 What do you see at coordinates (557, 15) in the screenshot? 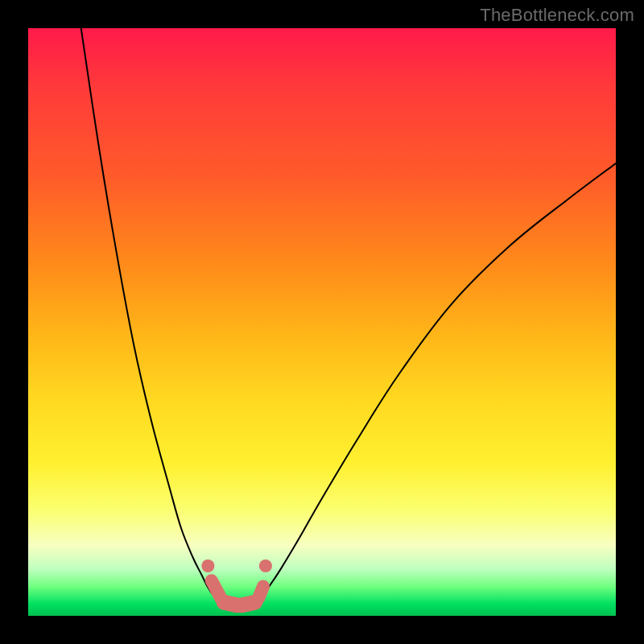
I see `watermark-text: TheBottleneck.com` at bounding box center [557, 15].